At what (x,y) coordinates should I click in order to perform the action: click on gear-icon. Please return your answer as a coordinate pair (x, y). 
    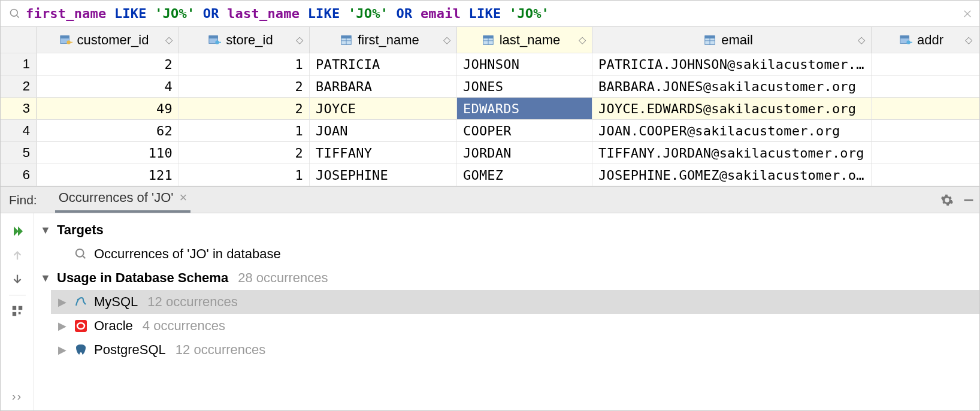
    Looking at the image, I should click on (947, 200).